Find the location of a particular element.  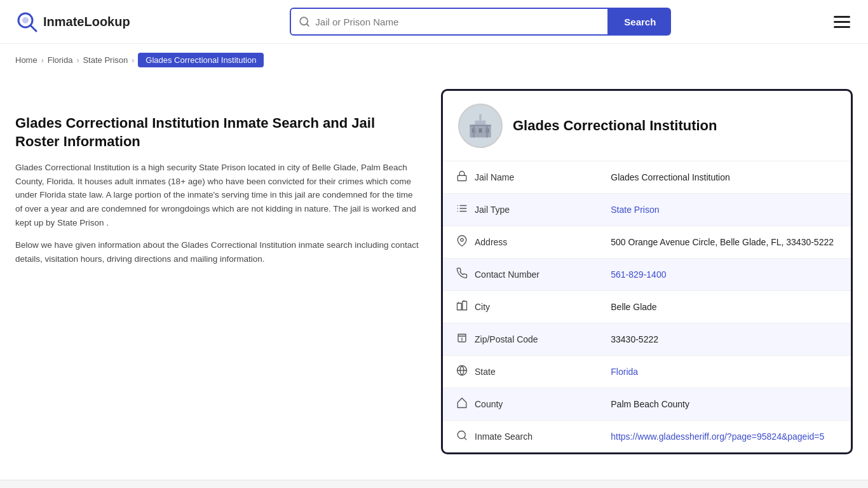

table-row: Jail NameGlades Correctional Institution is located at coordinates (647, 178).